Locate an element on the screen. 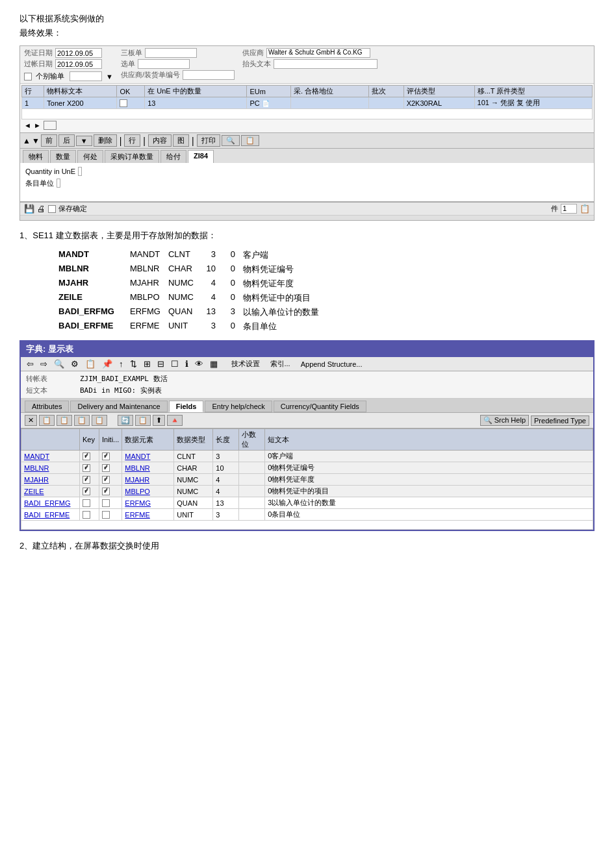 This screenshot has width=614, height=868. field-dec-erfmg: 3 is located at coordinates (233, 312).